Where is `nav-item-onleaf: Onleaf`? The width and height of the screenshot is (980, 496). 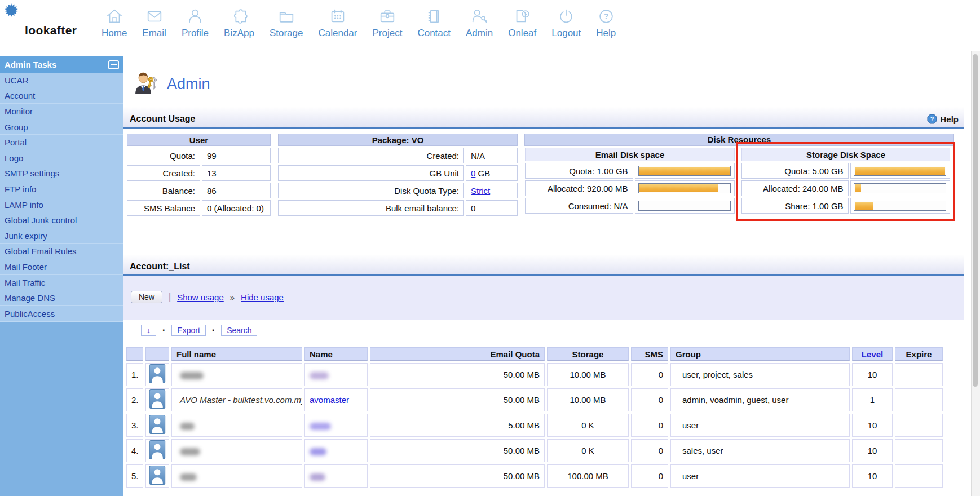
nav-item-onleaf: Onleaf is located at coordinates (522, 23).